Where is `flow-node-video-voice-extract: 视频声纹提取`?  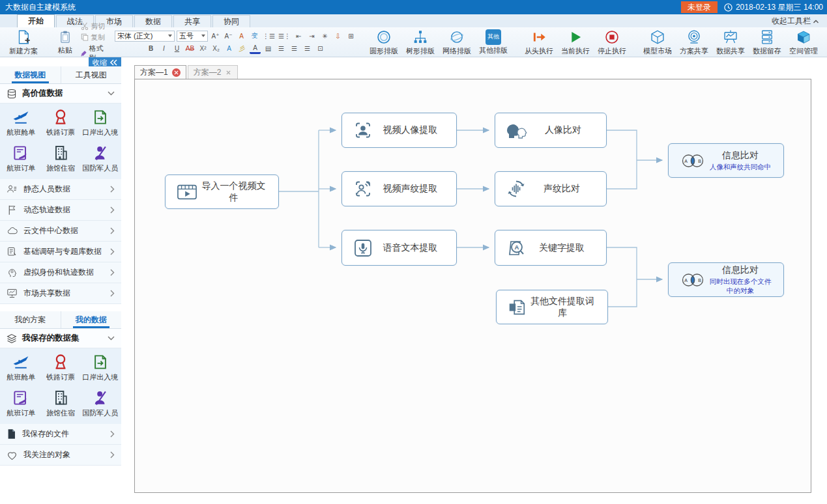 flow-node-video-voice-extract: 视频声纹提取 is located at coordinates (399, 189).